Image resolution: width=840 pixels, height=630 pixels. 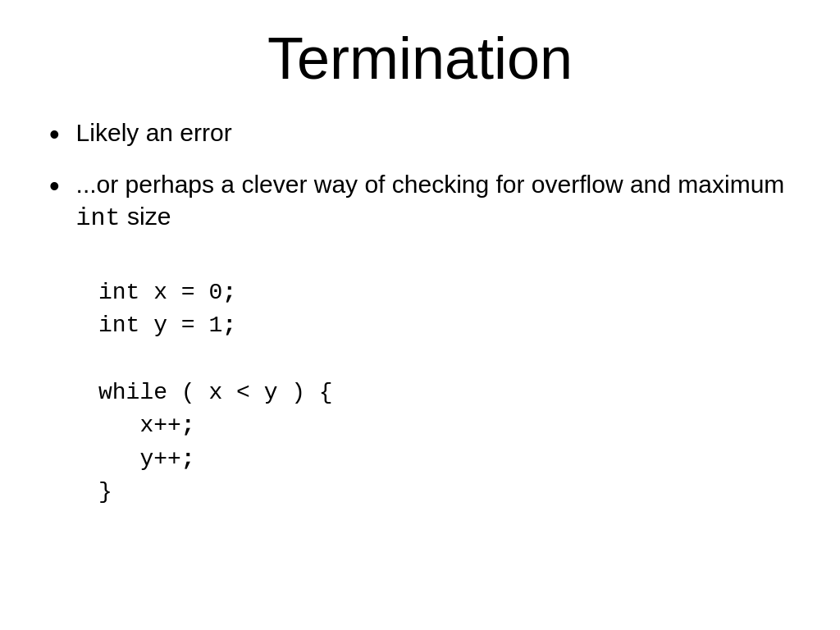 What do you see at coordinates (420, 58) in the screenshot?
I see `slide-title: Termination` at bounding box center [420, 58].